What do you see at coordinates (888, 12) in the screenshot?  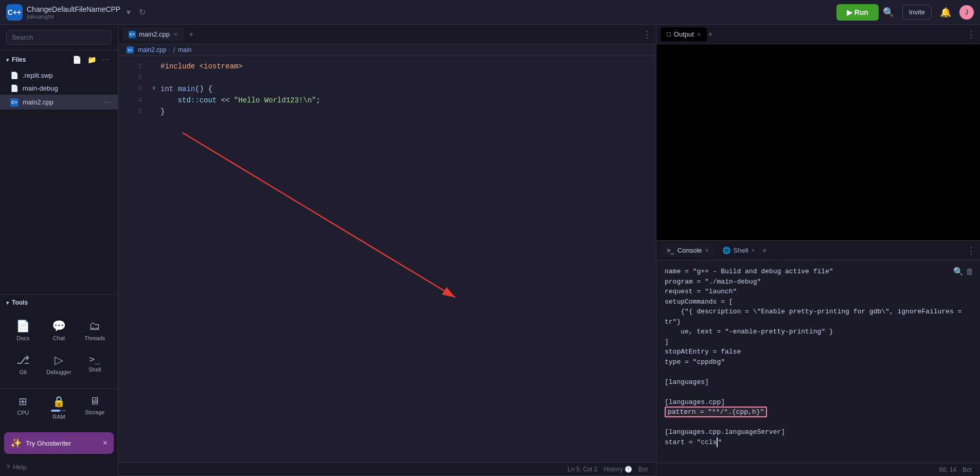 I see `search-icon: 🔍` at bounding box center [888, 12].